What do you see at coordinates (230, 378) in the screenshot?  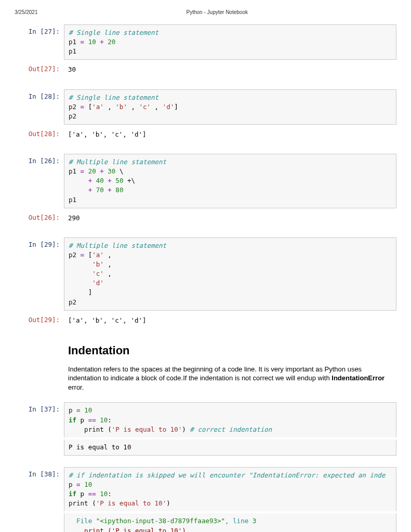 I see `paragraph-indentation: Indentation refers to the spaces at the …` at bounding box center [230, 378].